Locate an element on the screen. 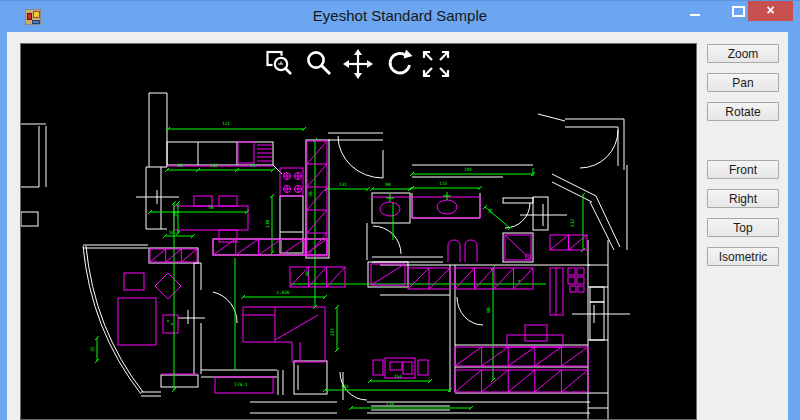 This screenshot has height=420, width=800. svg-text: 29 is located at coordinates (176, 214).